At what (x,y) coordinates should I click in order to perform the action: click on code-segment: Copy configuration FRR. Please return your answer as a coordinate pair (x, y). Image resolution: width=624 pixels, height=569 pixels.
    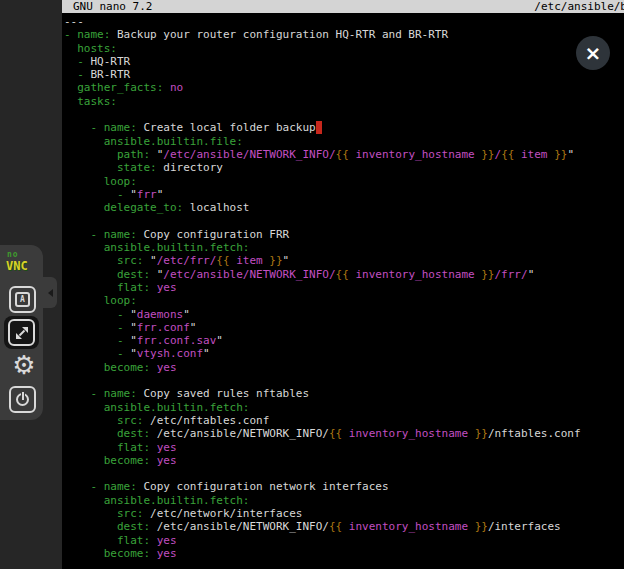
    Looking at the image, I should click on (213, 234).